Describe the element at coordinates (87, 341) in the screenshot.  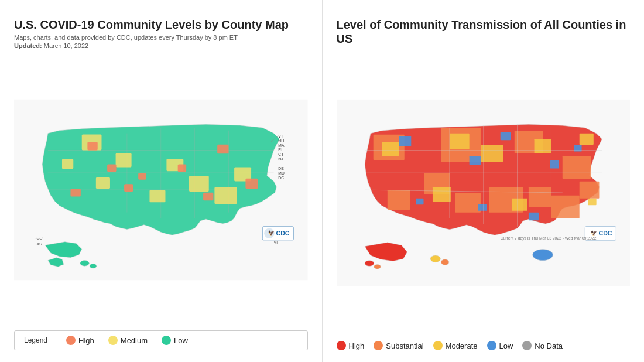
I see `legend-label-high-left: High` at that location.